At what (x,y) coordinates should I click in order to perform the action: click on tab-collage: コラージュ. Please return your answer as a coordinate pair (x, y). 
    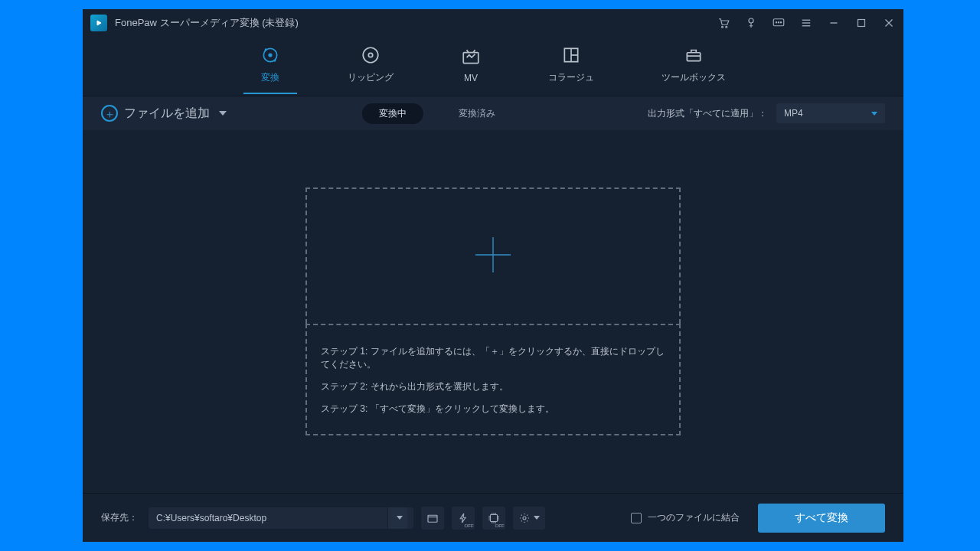
    Looking at the image, I should click on (571, 66).